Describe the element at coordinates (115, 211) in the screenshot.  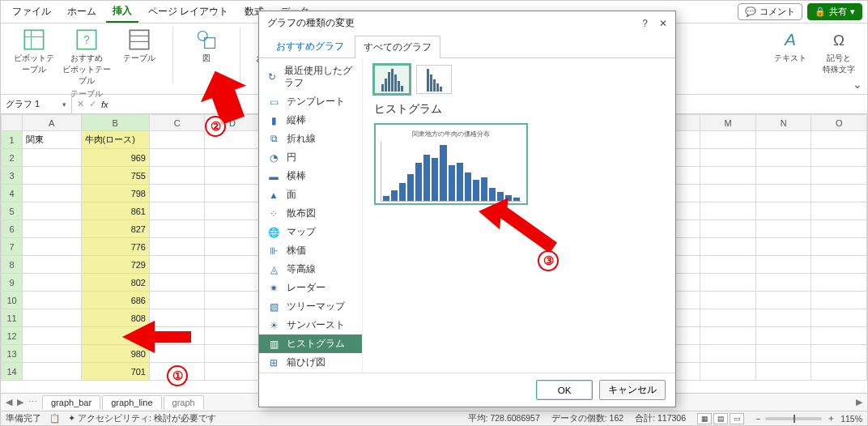
I see `cell: 861` at that location.